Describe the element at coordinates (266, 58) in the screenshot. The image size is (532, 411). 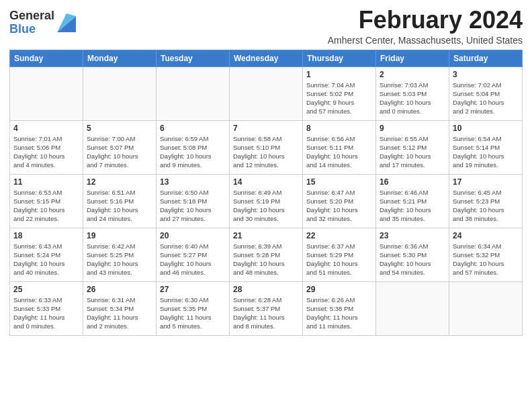
I see `header-wednesday: Wednesday` at that location.